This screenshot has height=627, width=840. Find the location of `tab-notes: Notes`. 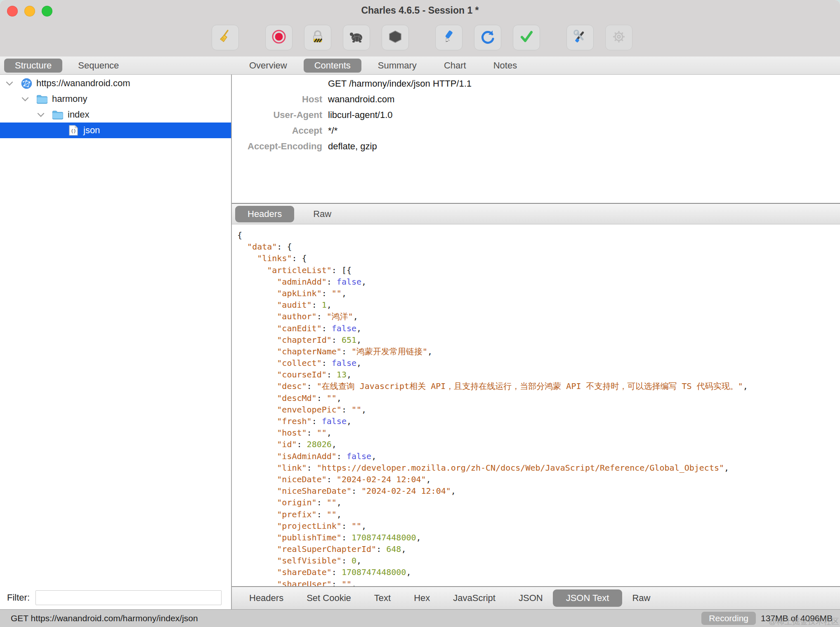

tab-notes: Notes is located at coordinates (505, 66).